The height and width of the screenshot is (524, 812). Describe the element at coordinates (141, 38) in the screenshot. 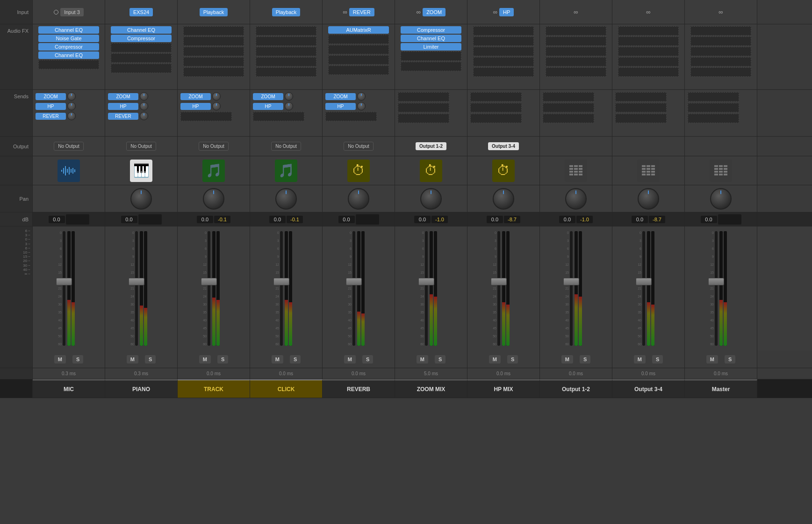

I see `piano-fx-compressor: Compressor` at that location.